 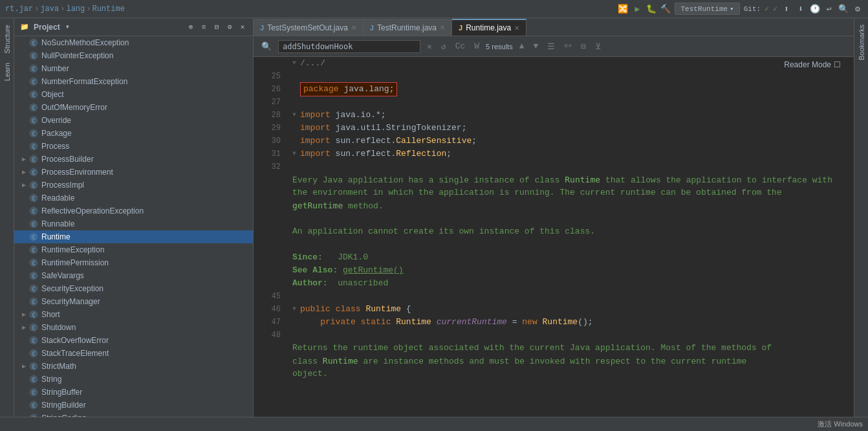 I want to click on search-everywhere-icon: 🔍, so click(x=843, y=9).